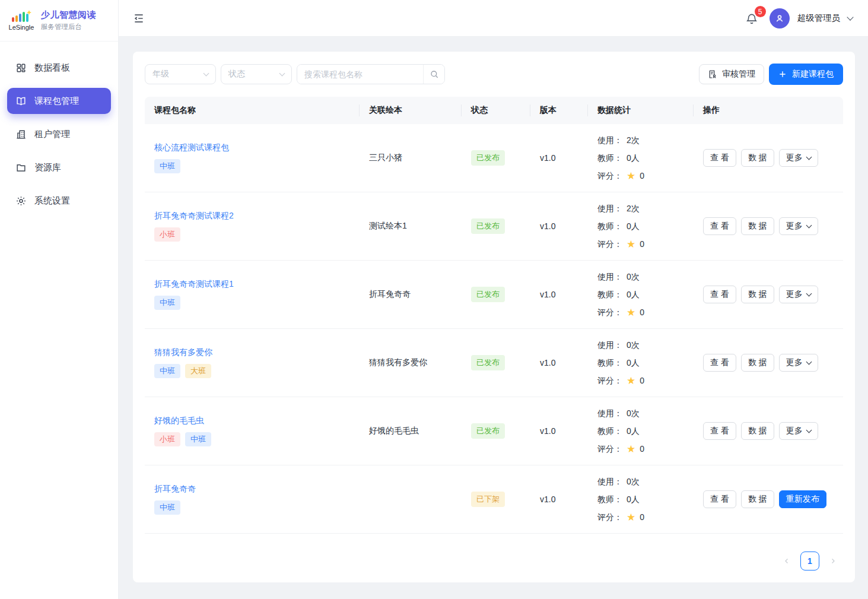  Describe the element at coordinates (803, 499) in the screenshot. I see `republish-button: 重新发布` at that location.